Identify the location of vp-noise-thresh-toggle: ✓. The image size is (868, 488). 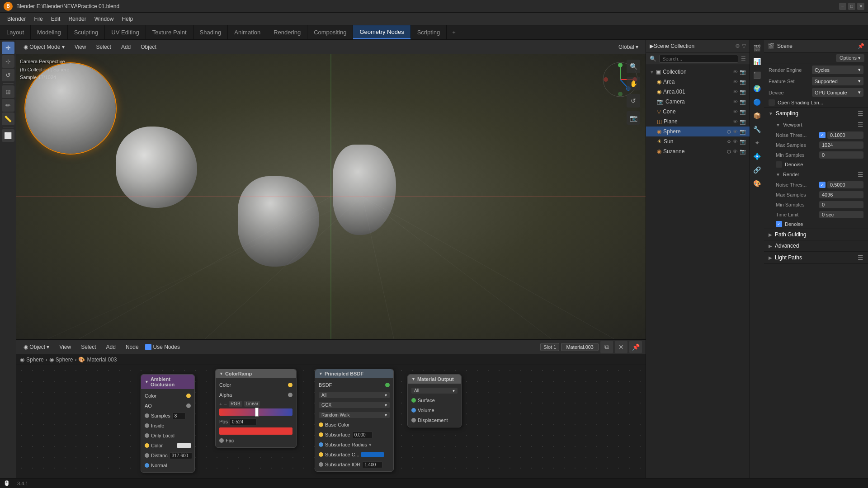
(822, 135).